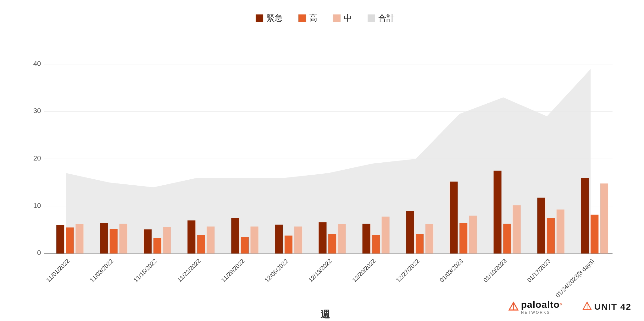 This screenshot has width=644, height=321. I want to click on svg-text: 01/17/2023, so click(539, 270).